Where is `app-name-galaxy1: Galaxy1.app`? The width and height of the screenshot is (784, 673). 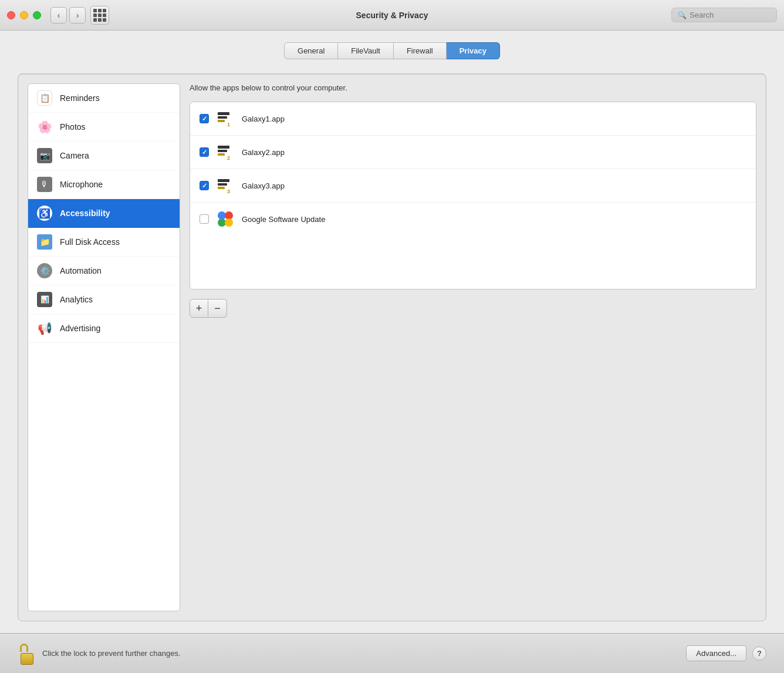 app-name-galaxy1: Galaxy1.app is located at coordinates (263, 119).